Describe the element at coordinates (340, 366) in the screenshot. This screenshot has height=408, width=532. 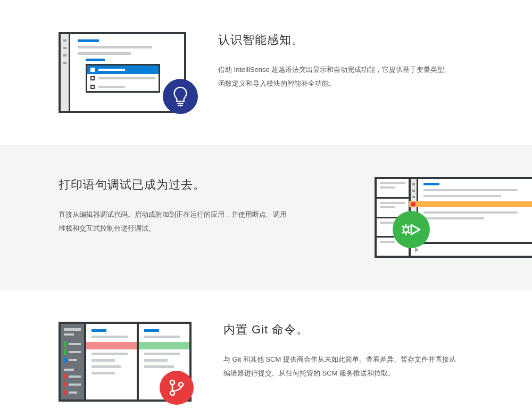
I see `git-body: 与 Git 和其他 SCM 提供商合作从未如此简单。查看差异、暂存文件并直接从编…` at that location.